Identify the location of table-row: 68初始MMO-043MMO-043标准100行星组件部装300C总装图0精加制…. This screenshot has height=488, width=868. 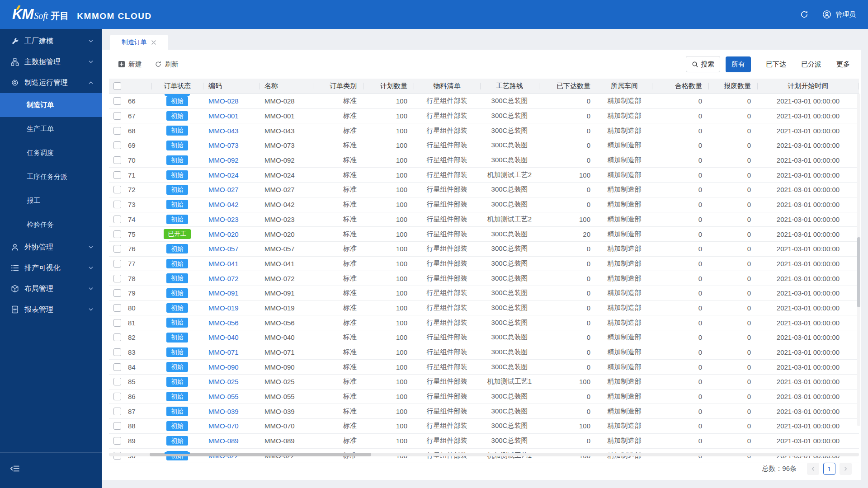
(484, 131).